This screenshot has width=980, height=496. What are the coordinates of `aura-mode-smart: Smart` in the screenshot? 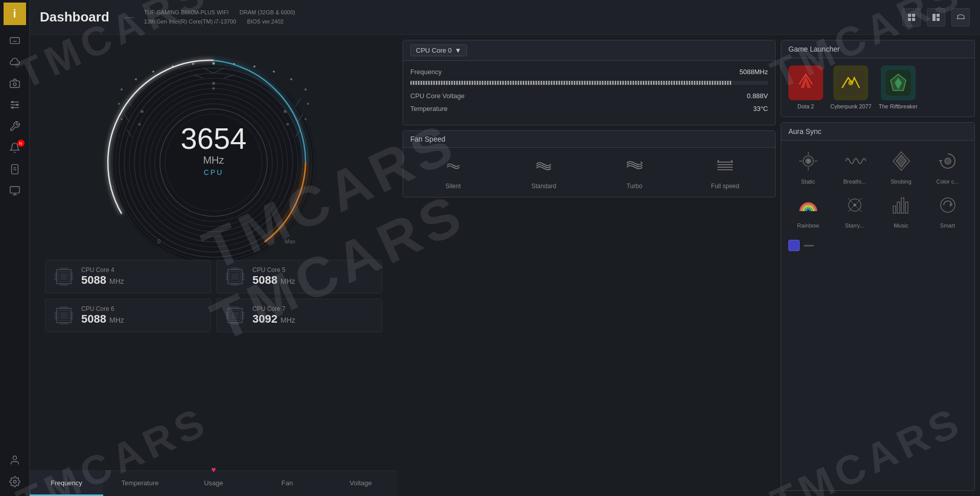 It's located at (947, 210).